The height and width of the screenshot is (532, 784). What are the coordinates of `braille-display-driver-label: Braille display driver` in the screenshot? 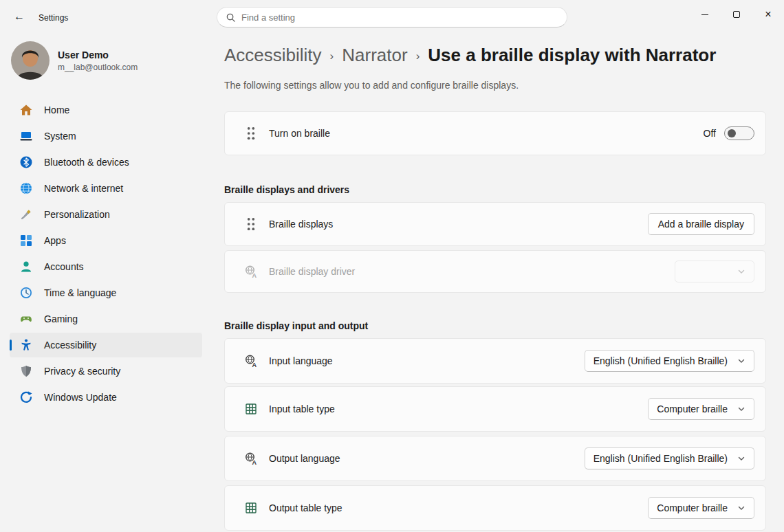 It's located at (312, 271).